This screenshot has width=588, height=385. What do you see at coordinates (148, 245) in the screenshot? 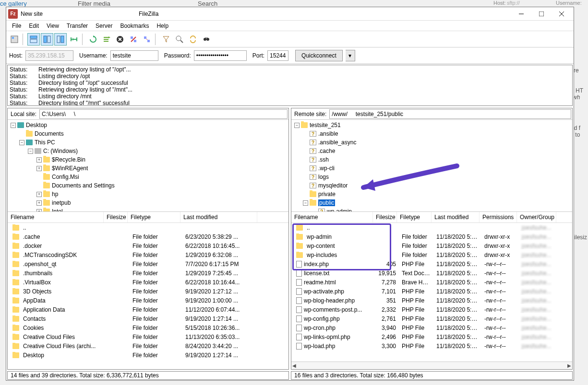
I see `list-item: .dockerFile folder6/22/2018 10:16:45...` at bounding box center [148, 245].